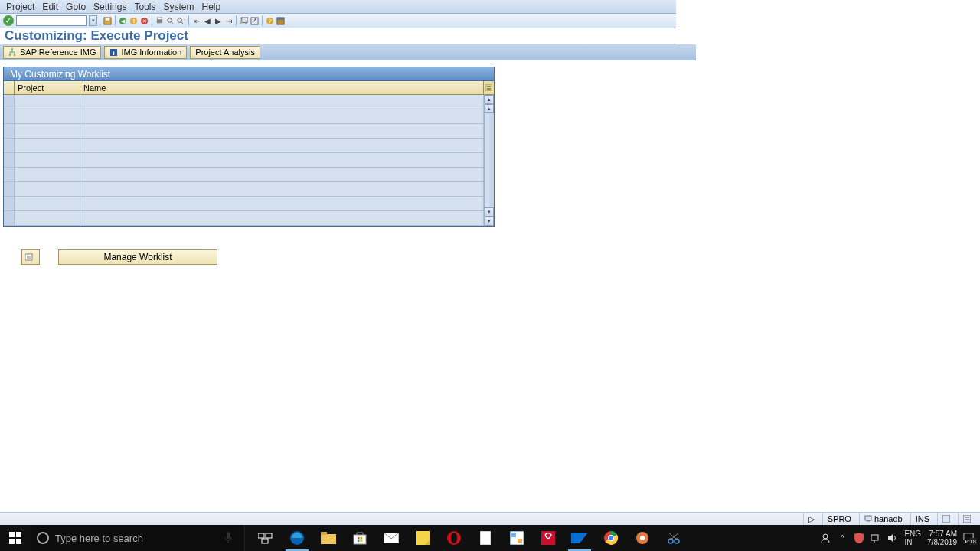 The height and width of the screenshot is (551, 980). What do you see at coordinates (145, 7) in the screenshot?
I see `menu-tools: Tools` at bounding box center [145, 7].